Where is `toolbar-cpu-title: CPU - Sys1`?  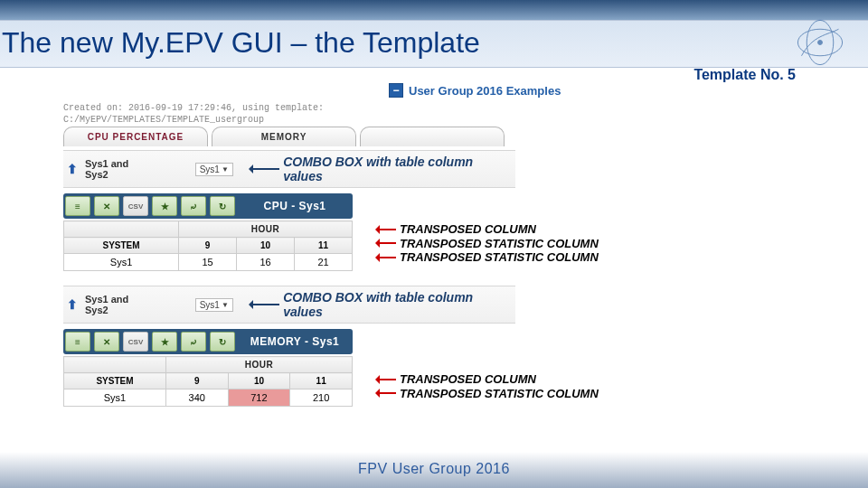 toolbar-cpu-title: CPU - Sys1 is located at coordinates (295, 206).